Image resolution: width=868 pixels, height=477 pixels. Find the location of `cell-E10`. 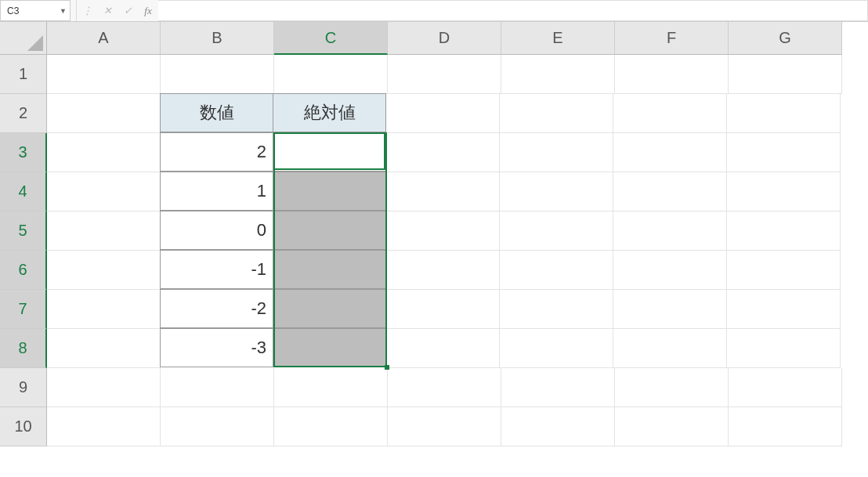

cell-E10 is located at coordinates (558, 427).